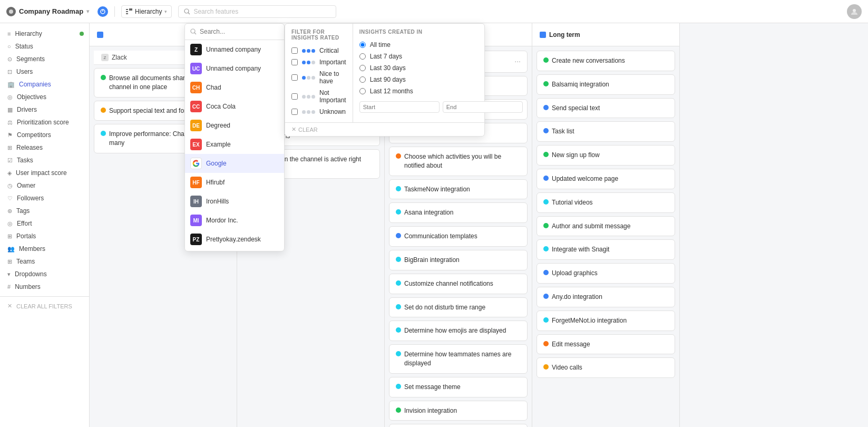 The height and width of the screenshot is (427, 868). What do you see at coordinates (44, 97) in the screenshot?
I see `left-panel-item-objectives: ◎ Objectives` at bounding box center [44, 97].